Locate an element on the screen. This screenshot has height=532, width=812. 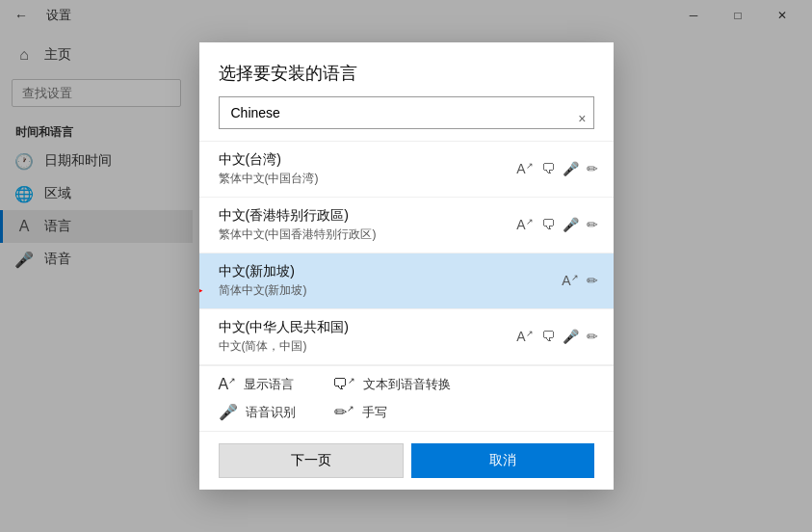
legend-tts: 🗨↗ 文本到语音转换 is located at coordinates (391, 385).